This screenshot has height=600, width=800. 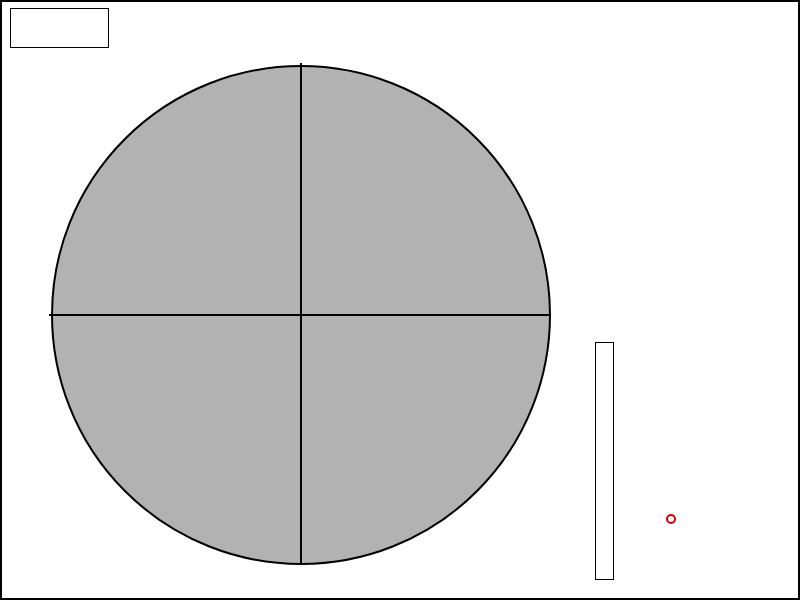 What do you see at coordinates (301, 314) in the screenshot?
I see `north-south-axis` at bounding box center [301, 314].